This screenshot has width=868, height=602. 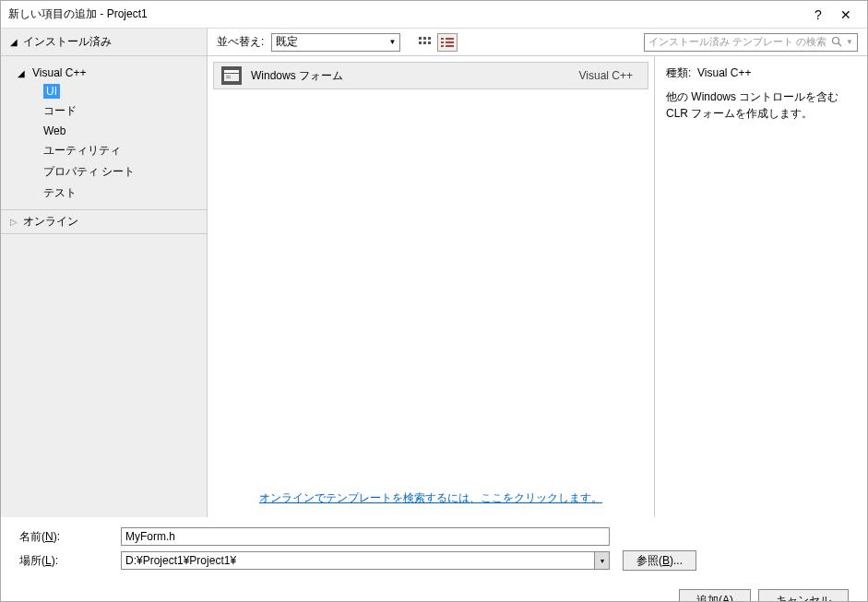 What do you see at coordinates (406, 15) in the screenshot?
I see `window-title: 新しい項目の追加 - Project1` at bounding box center [406, 15].